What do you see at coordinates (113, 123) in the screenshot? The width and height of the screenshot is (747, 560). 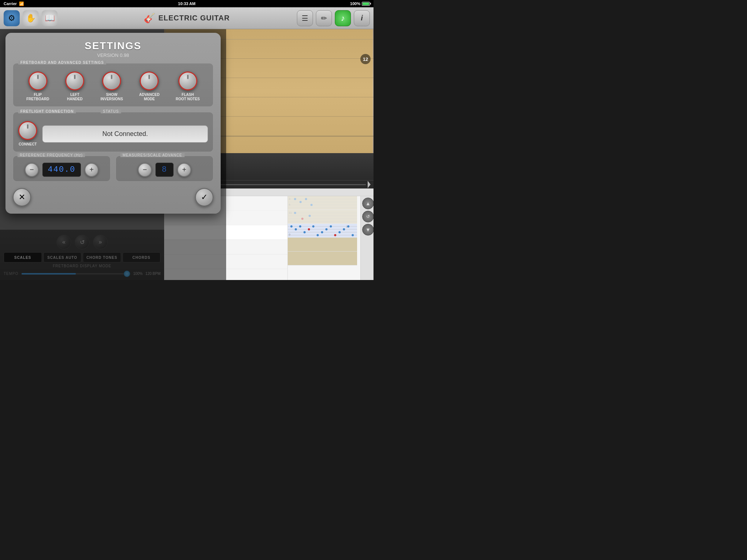 I see `settings-modal: SETTINGS VERSION 0.98 FRETBOARD AND ADVA…` at bounding box center [113, 123].